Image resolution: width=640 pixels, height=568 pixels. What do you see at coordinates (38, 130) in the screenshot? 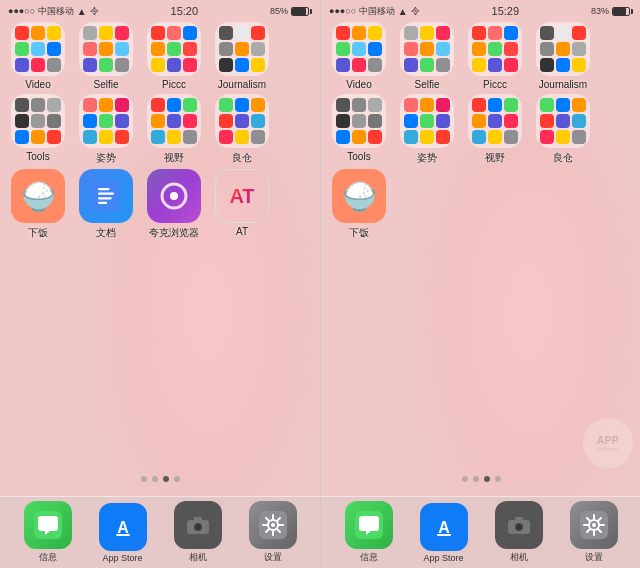
I see `folder-tools: Tools` at bounding box center [38, 130].